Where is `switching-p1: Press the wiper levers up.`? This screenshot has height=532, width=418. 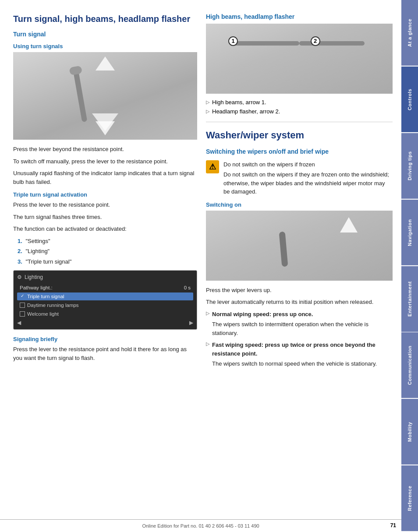
switching-p1: Press the wiper levers up. is located at coordinates (299, 290).